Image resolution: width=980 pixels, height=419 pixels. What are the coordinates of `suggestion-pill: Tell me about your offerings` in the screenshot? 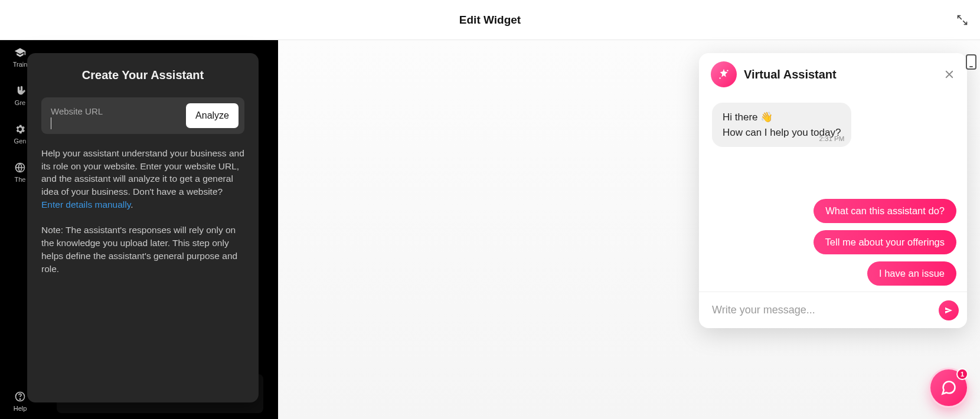 It's located at (885, 242).